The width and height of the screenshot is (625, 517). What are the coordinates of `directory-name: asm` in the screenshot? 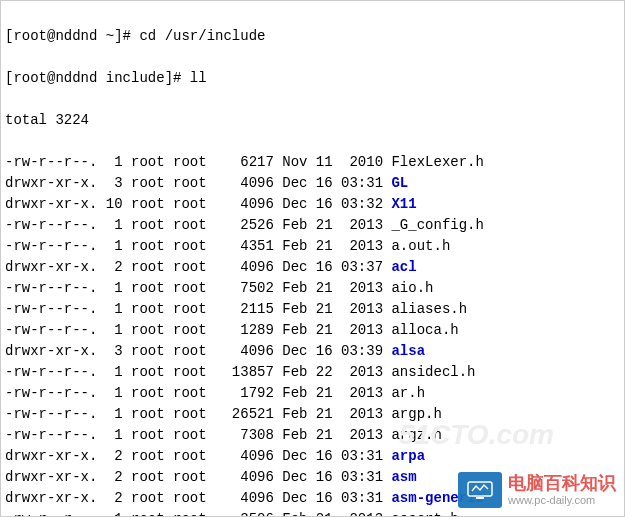 It's located at (404, 477).